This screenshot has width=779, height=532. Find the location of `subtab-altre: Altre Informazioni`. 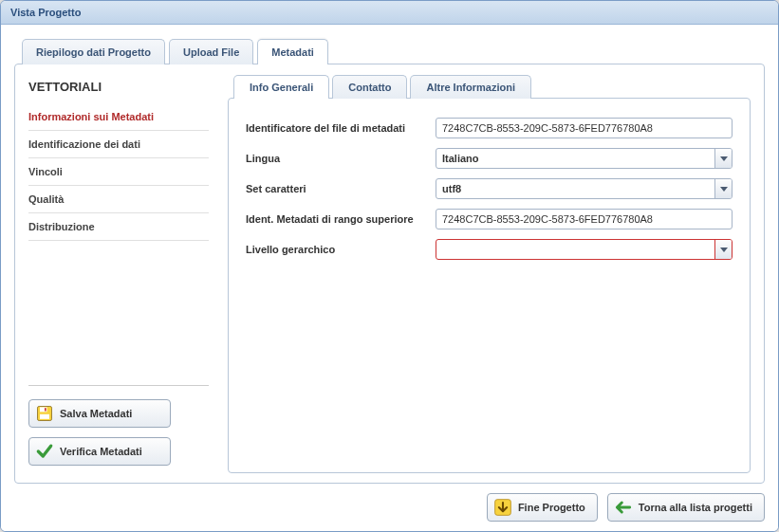

subtab-altre: Altre Informazioni is located at coordinates (471, 87).